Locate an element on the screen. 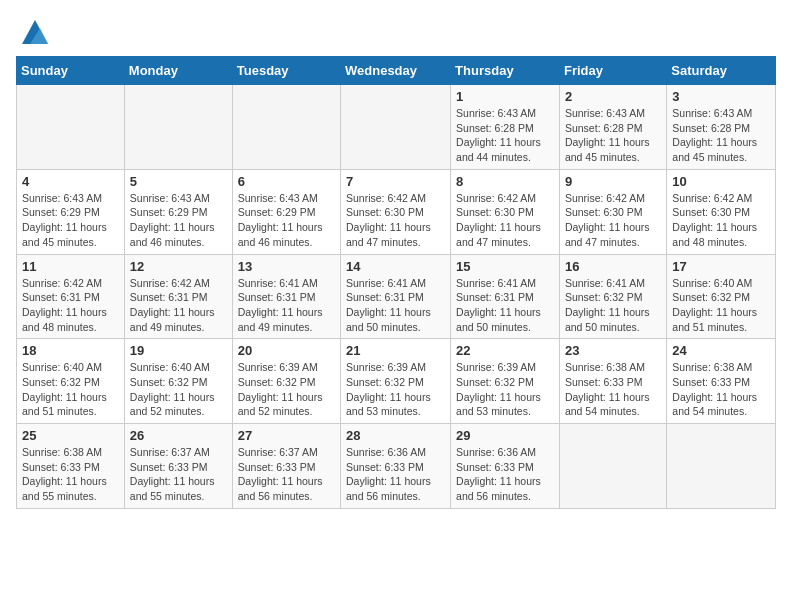 The height and width of the screenshot is (612, 792). day-number: 4 is located at coordinates (70, 182).